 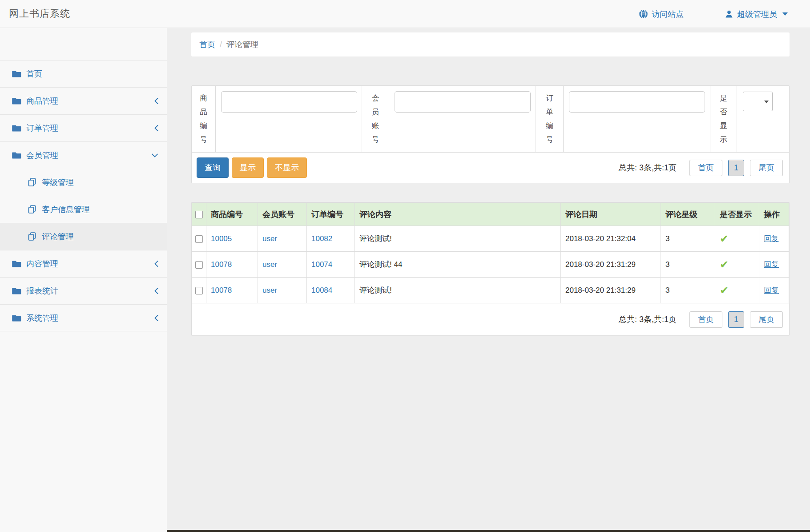 What do you see at coordinates (758, 101) in the screenshot?
I see `visible-select` at bounding box center [758, 101].